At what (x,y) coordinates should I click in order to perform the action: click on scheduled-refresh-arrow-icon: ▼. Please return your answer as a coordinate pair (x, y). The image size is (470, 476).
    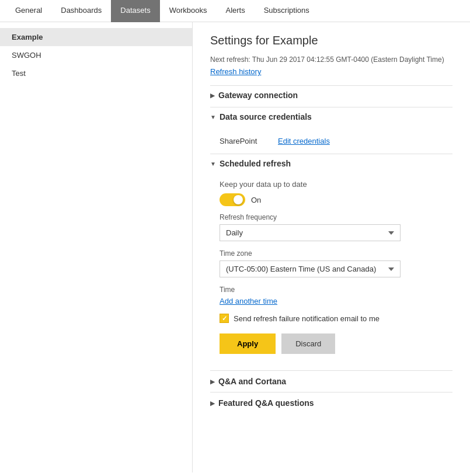
    Looking at the image, I should click on (213, 164).